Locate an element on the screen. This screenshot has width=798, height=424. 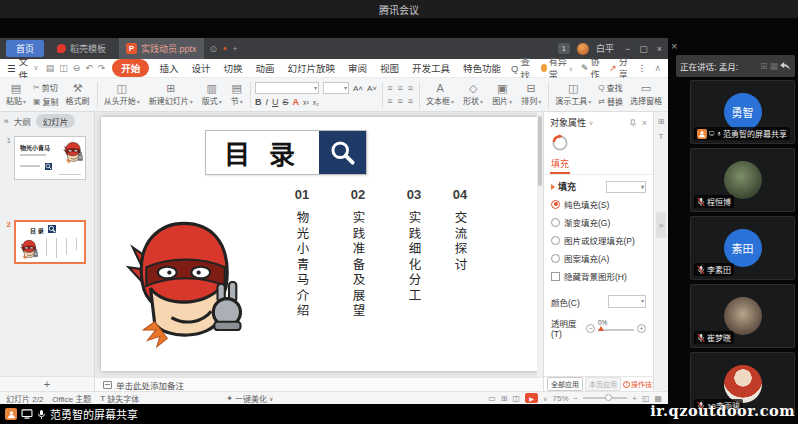
font-size-select is located at coordinates (336, 88).